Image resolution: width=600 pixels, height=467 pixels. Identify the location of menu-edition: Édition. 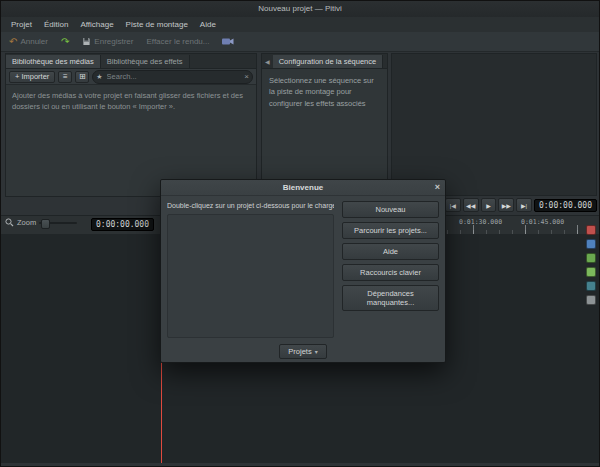
(56, 24).